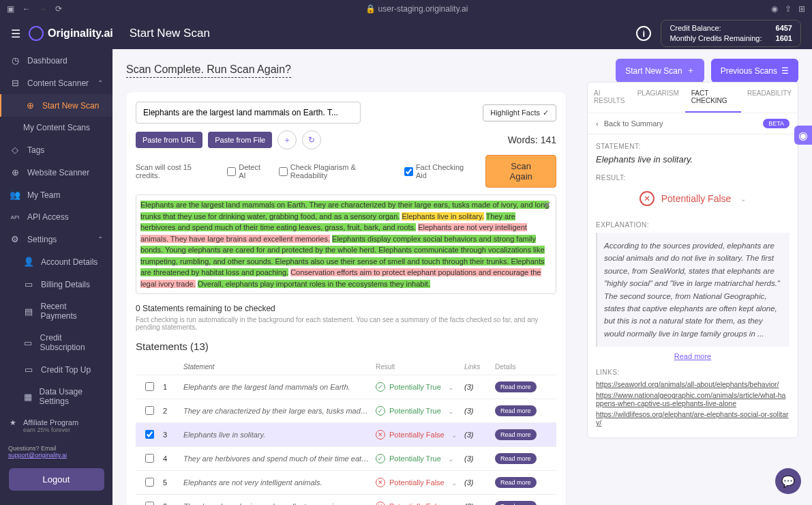 This screenshot has width=812, height=505. What do you see at coordinates (802, 9) in the screenshot?
I see `tabs-icon: ⊞` at bounding box center [802, 9].